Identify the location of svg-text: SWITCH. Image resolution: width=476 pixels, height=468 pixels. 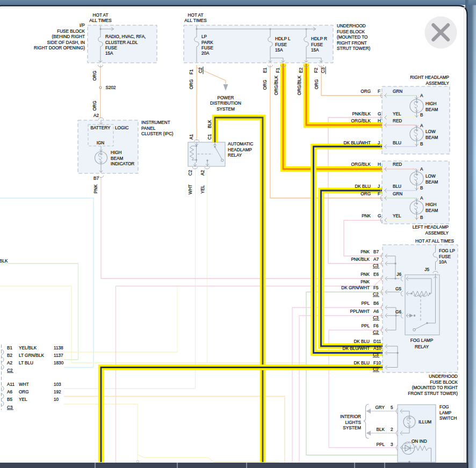
(448, 419).